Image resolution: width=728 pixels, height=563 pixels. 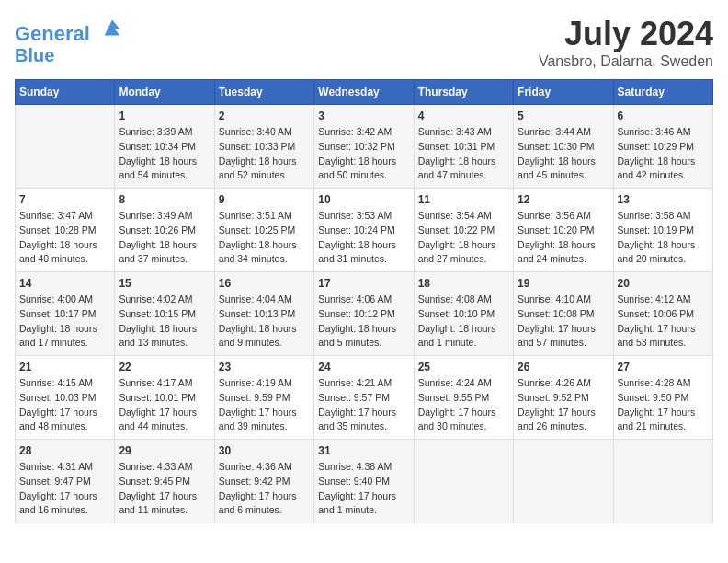 I want to click on day-number: 6, so click(x=664, y=116).